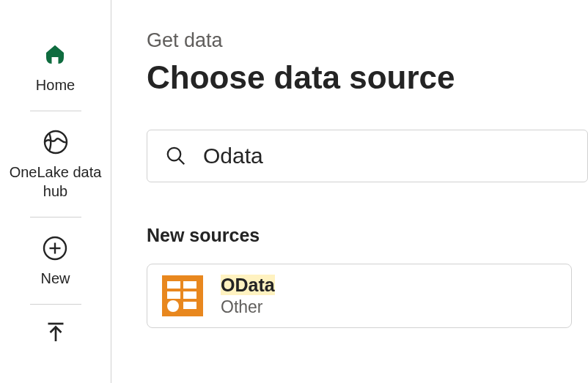 This screenshot has height=383, width=588. Describe the element at coordinates (56, 182) in the screenshot. I see `nav-item-label: OneLake data hub` at that location.